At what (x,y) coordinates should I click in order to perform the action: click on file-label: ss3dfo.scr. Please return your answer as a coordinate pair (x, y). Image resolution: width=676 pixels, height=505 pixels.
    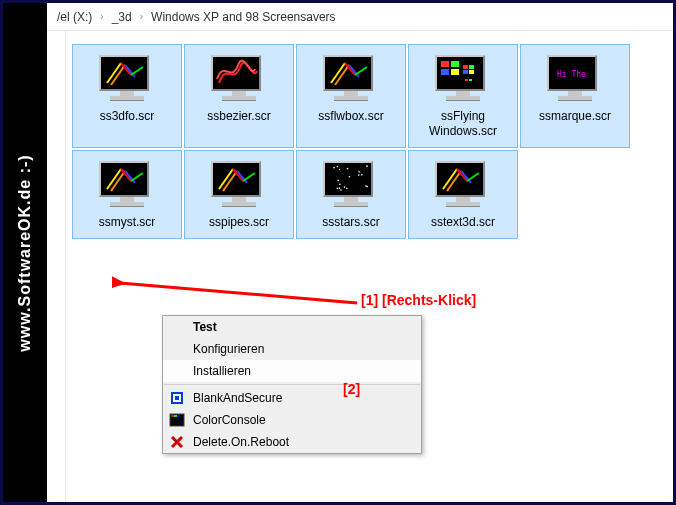
    Looking at the image, I should click on (127, 116).